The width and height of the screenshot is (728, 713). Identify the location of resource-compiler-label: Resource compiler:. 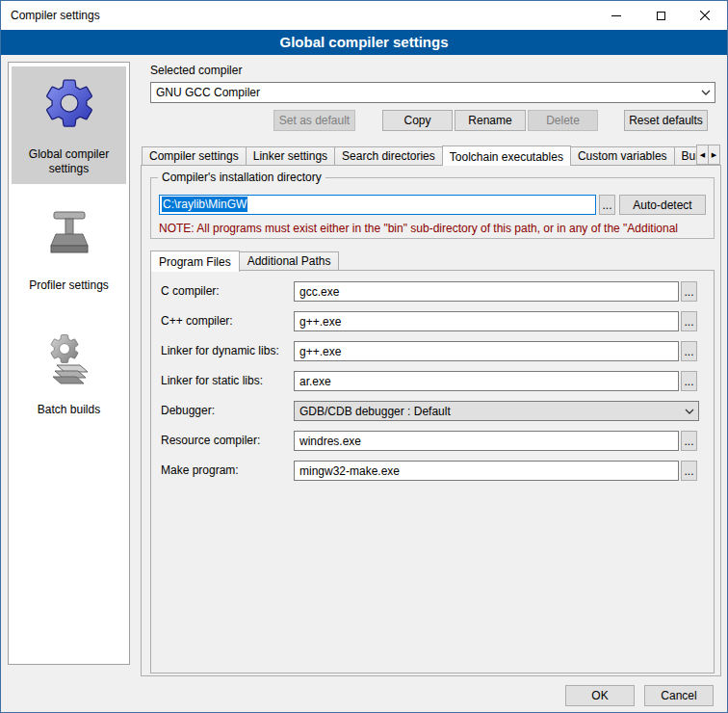
(210, 441).